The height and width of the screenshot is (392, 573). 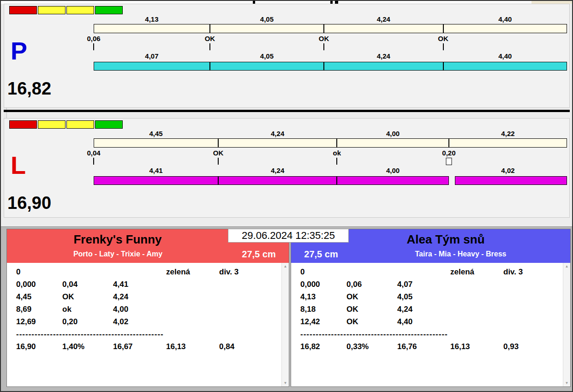 I want to click on upper-bar, so click(x=330, y=143).